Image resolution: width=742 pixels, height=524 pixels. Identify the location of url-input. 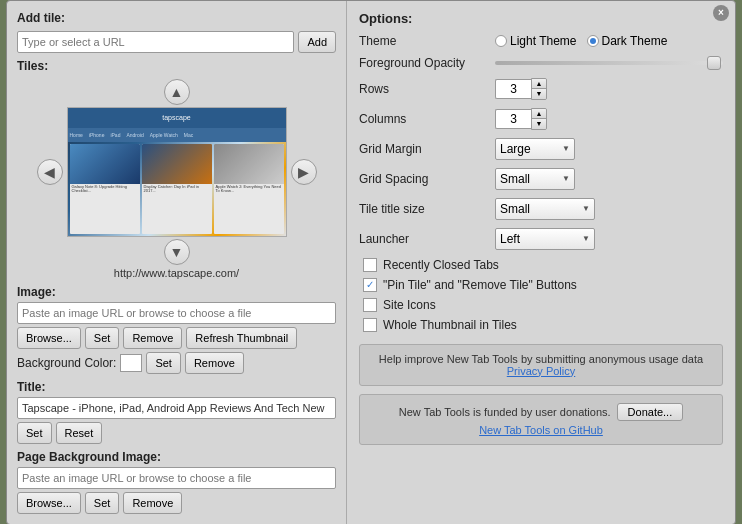
(156, 42).